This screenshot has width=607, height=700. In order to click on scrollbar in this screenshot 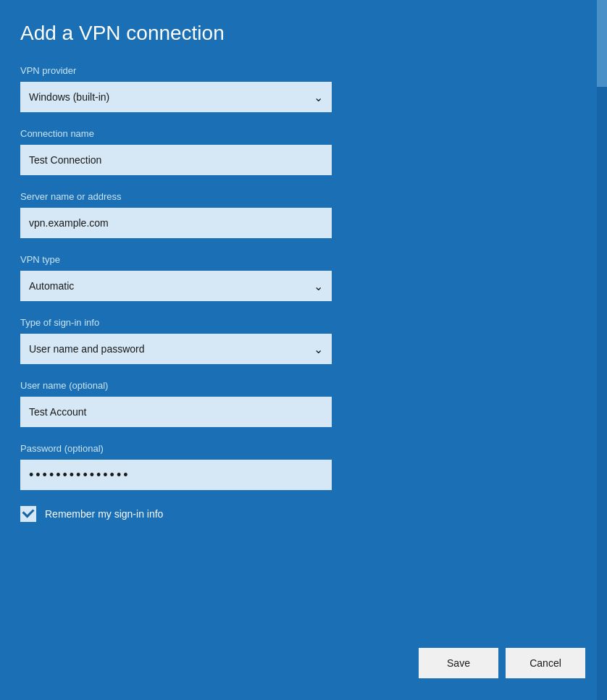, I will do `click(602, 350)`.